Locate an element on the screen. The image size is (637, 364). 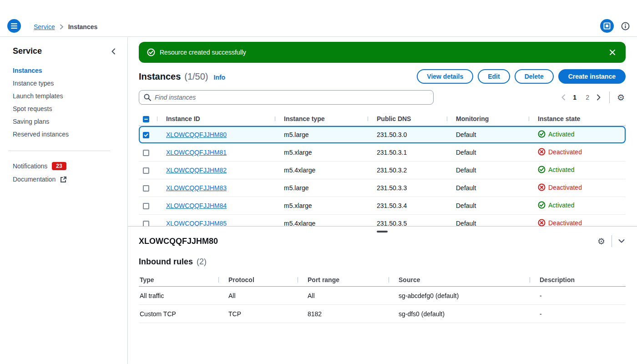
public-dns-cell: 231.50.3.4 is located at coordinates (407, 206).